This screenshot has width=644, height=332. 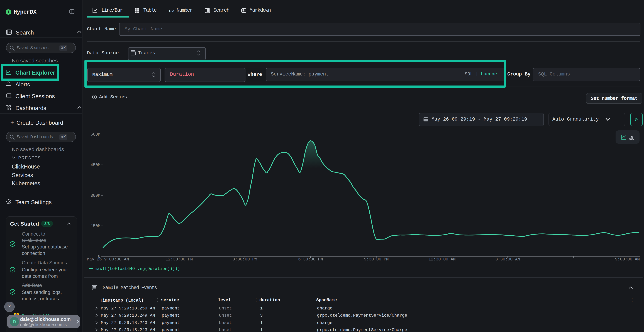 I want to click on svg-text: 12:30:00 PM, so click(x=179, y=260).